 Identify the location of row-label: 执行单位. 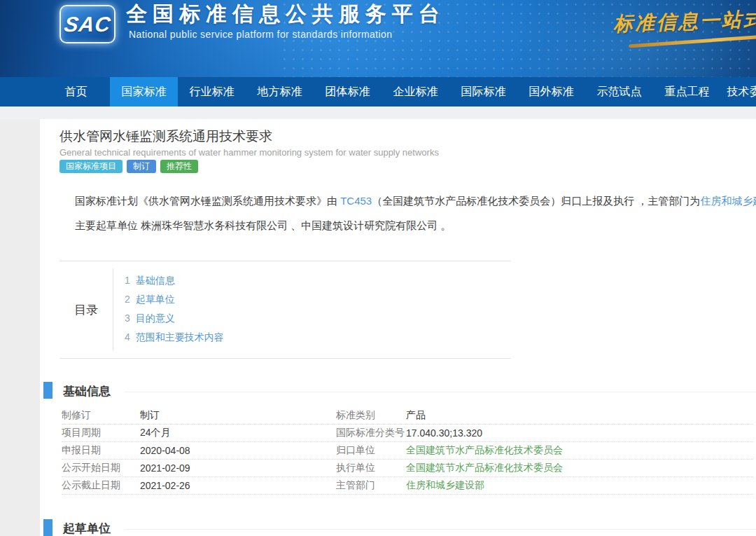
(371, 468).